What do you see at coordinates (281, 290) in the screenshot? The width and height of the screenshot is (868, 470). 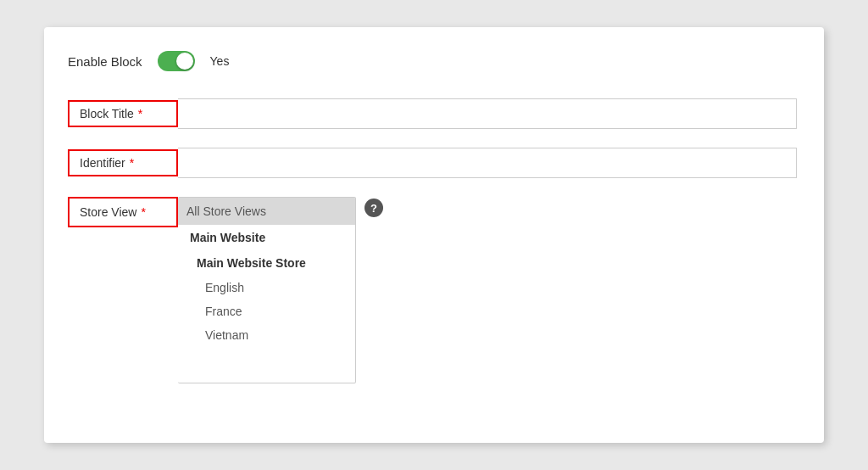 I see `store-view-select-container: All Store Views Main Website Main Websit…` at bounding box center [281, 290].